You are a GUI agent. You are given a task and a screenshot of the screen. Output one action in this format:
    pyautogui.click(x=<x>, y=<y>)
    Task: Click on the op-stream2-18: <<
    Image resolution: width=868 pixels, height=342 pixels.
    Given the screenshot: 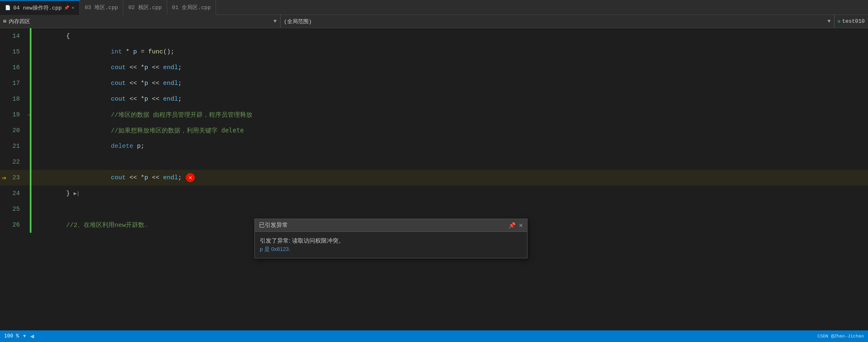 What is the action you would take?
    pyautogui.click(x=156, y=99)
    